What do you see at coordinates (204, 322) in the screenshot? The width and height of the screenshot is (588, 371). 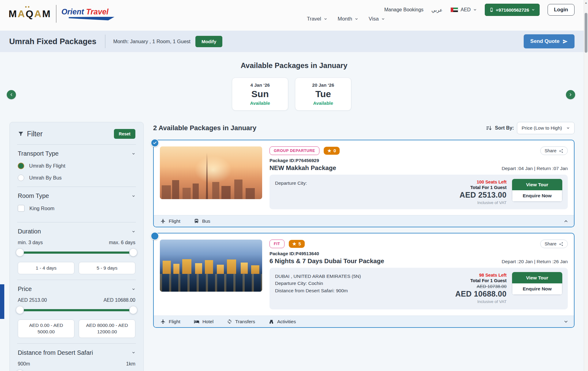 I see `amenity-hotel: Hotel` at bounding box center [204, 322].